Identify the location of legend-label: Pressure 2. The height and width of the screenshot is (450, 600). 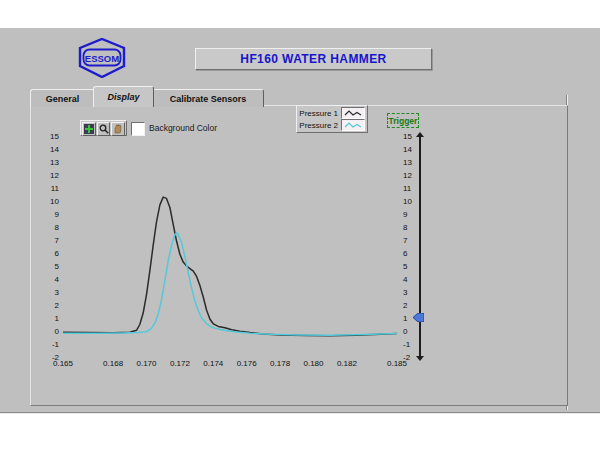
(318, 126).